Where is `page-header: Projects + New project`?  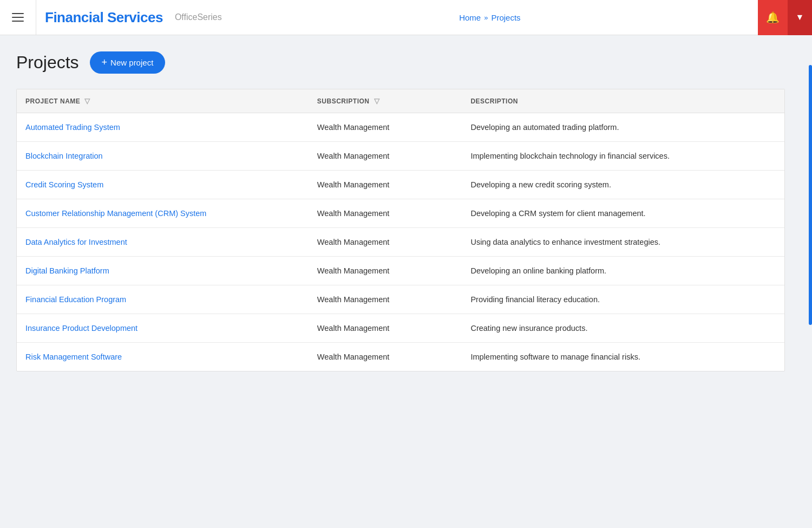
page-header: Projects + New project is located at coordinates (406, 63).